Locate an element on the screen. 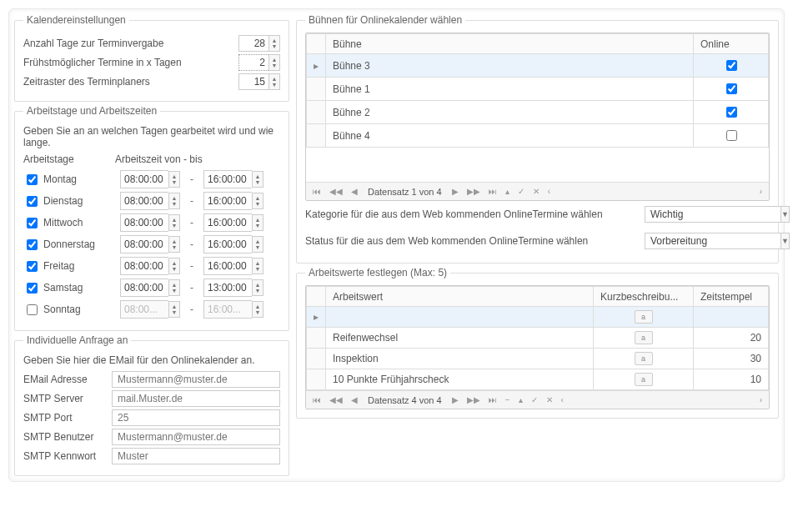 This screenshot has height=532, width=793. category-input is located at coordinates (712, 214).